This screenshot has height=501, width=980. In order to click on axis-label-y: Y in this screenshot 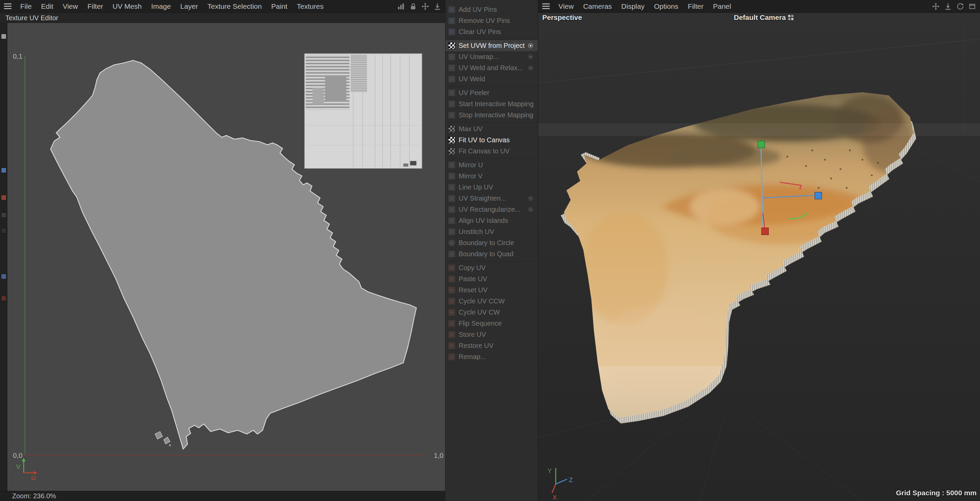, I will do `click(550, 471)`.